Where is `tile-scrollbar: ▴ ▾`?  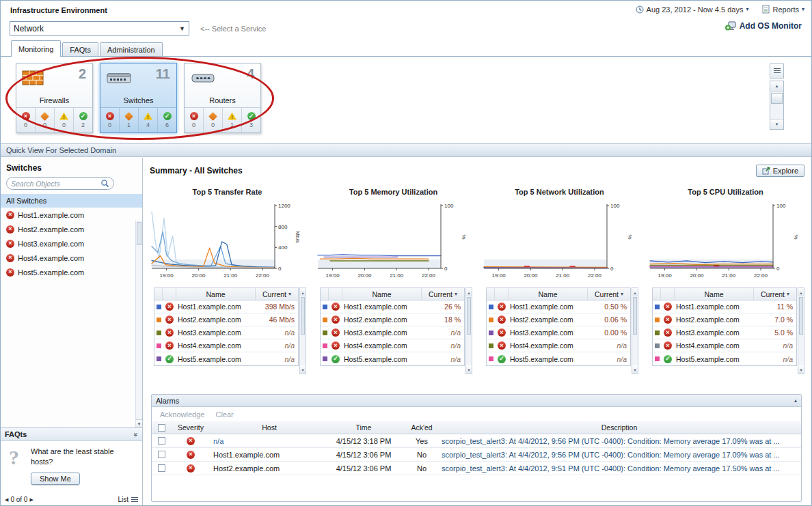 tile-scrollbar: ▴ ▾ is located at coordinates (776, 105).